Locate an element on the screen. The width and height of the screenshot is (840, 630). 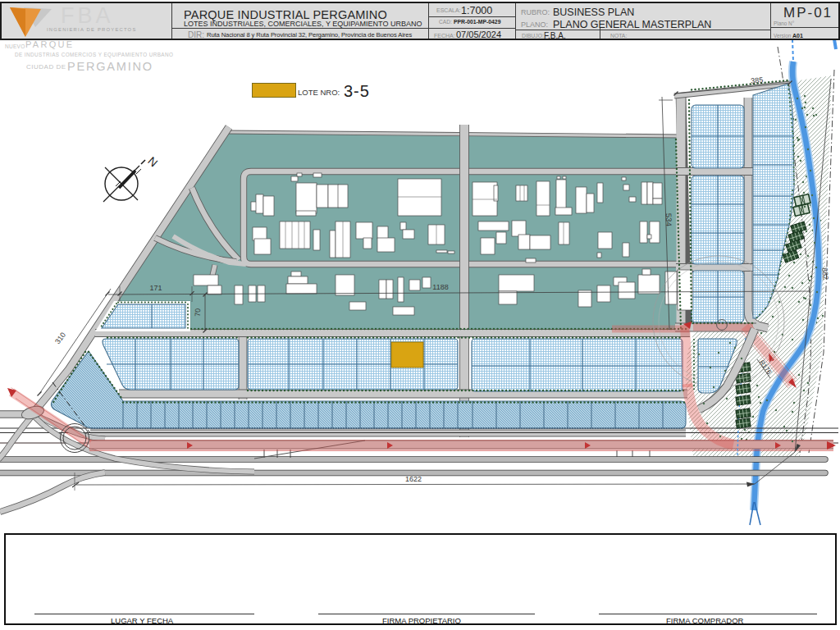
svg-text: 1188 is located at coordinates (440, 287).